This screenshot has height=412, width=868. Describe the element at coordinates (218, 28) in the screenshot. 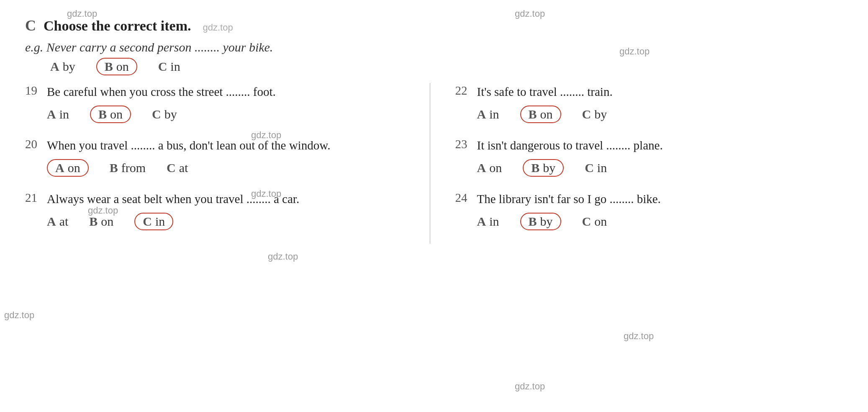

I see `section-watermark: gdz.top` at that location.